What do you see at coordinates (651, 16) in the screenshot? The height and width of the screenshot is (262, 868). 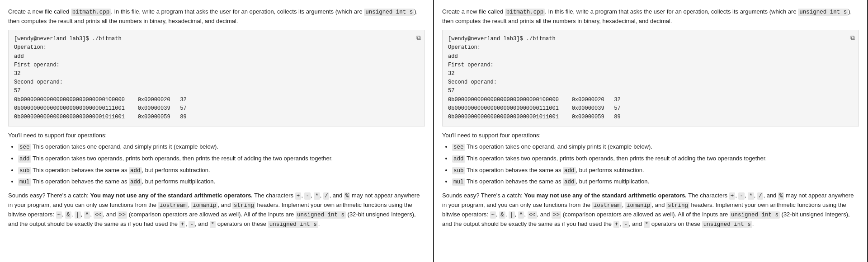 I see `right-intro: Create a new file called bitmath.cpp. In…` at bounding box center [651, 16].